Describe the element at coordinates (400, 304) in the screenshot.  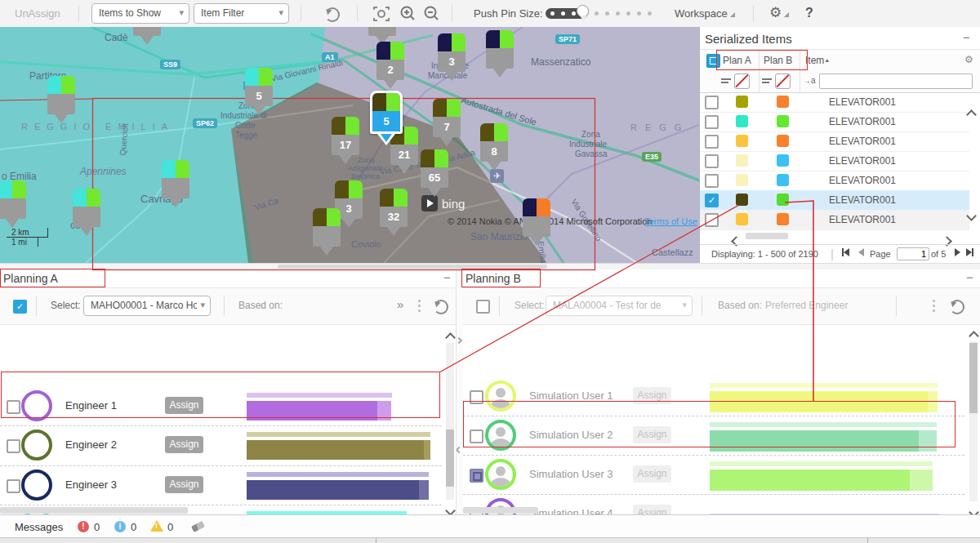
I see `more-options-button: »` at that location.